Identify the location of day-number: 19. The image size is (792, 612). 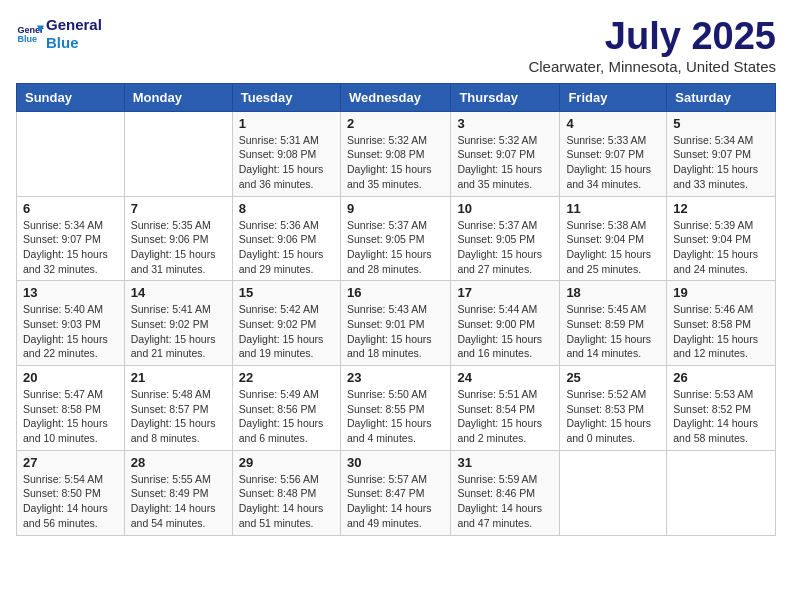
(721, 292).